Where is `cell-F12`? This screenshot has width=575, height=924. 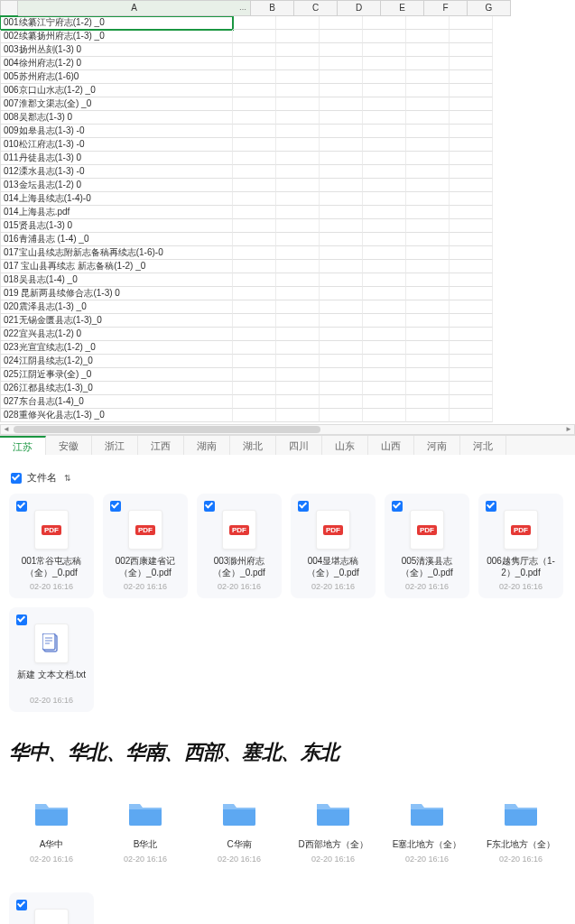 cell-F12 is located at coordinates (428, 171).